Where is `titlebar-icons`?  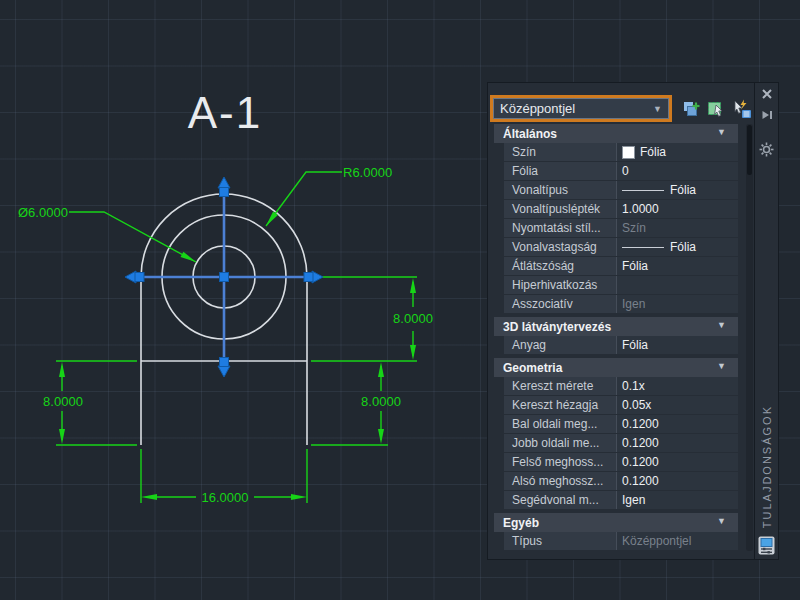 titlebar-icons is located at coordinates (766, 122).